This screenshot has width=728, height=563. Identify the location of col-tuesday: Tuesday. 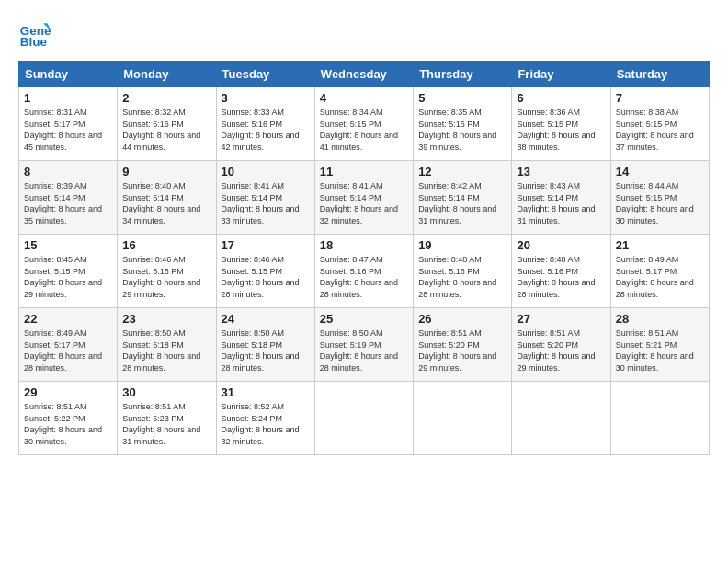
(265, 75).